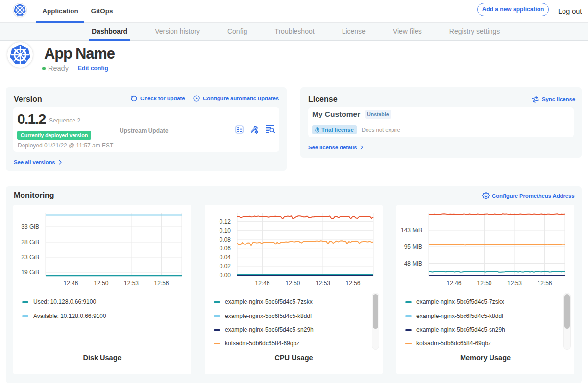  Describe the element at coordinates (30, 272) in the screenshot. I see `svg-text: 19 GiB` at that location.